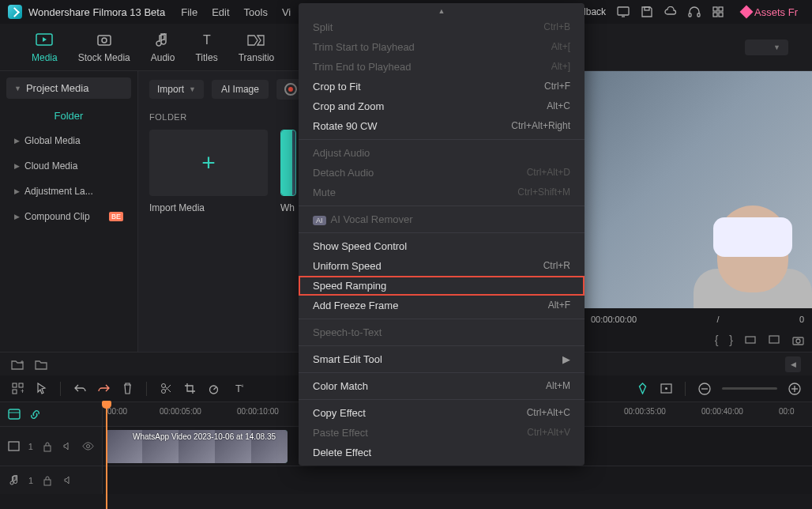 The width and height of the screenshot is (812, 509). I want to click on brace-close-icon: }, so click(731, 340).